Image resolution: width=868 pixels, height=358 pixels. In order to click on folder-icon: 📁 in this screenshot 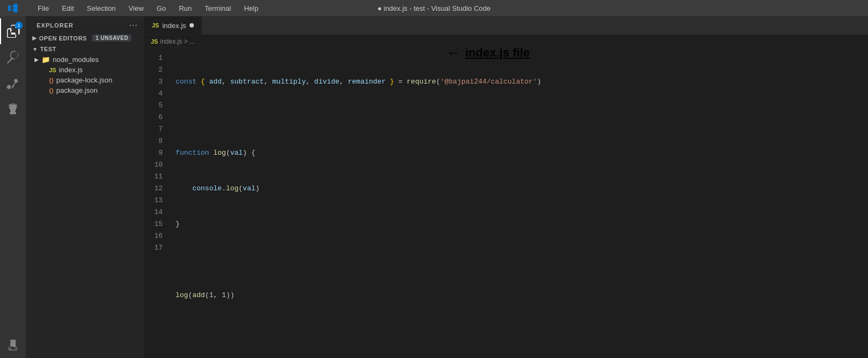, I will do `click(46, 59)`.